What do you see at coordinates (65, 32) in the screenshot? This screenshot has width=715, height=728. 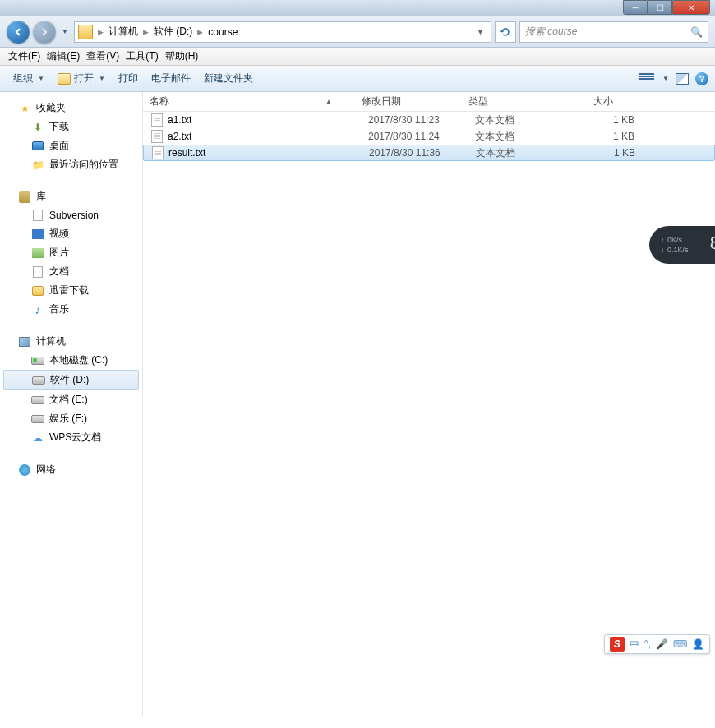 I see `history-dropdown: ▼` at bounding box center [65, 32].